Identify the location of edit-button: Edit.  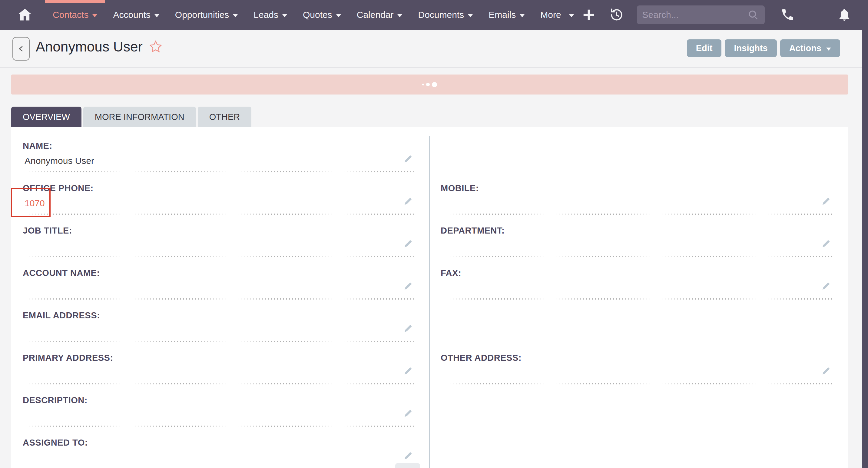
(704, 48).